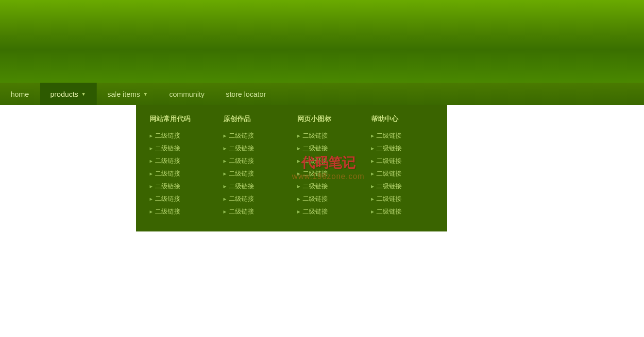  Describe the element at coordinates (254, 120) in the screenshot. I see `mega-col-title-2: 原创作品` at that location.